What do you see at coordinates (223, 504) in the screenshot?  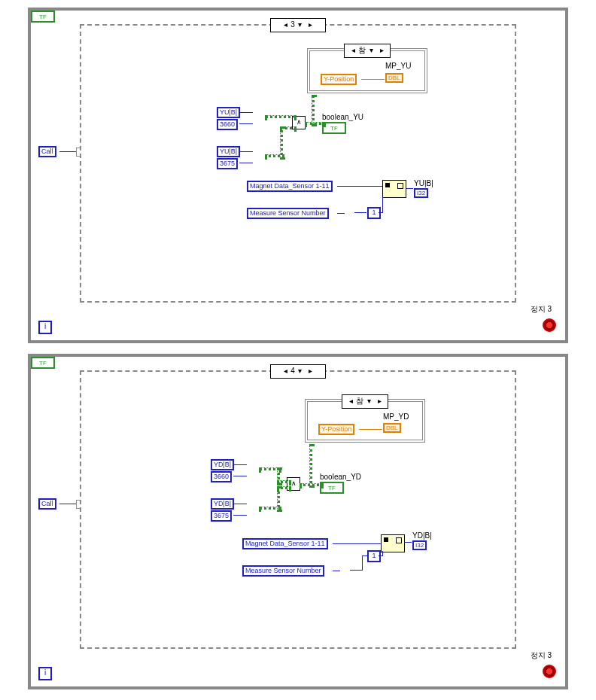 I see `local-yd-b: YD|B|` at bounding box center [223, 504].